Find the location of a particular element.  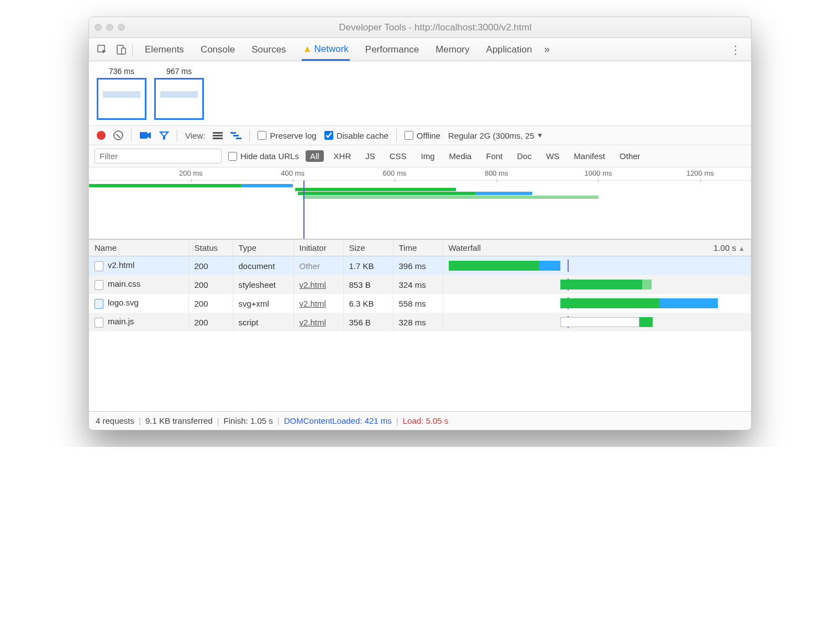

type-filter-other: Other is located at coordinates (630, 156).